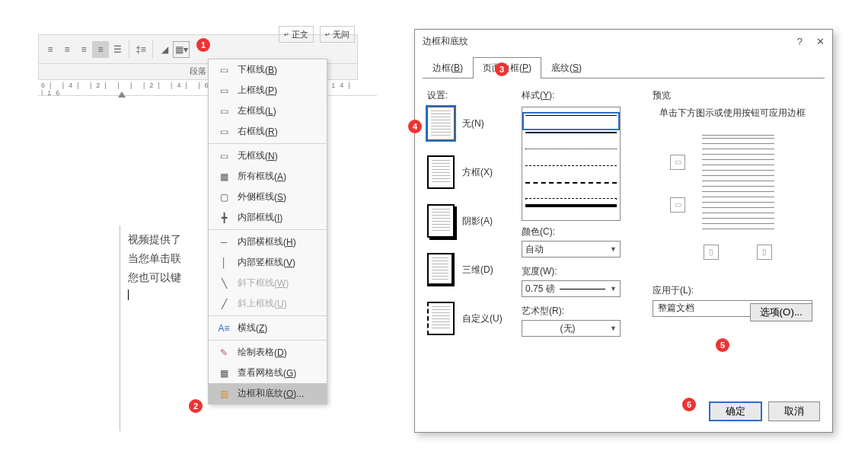 This screenshot has height=451, width=868. Describe the element at coordinates (268, 393) in the screenshot. I see `menu-borders-and-shading: ▥边框和底纹(O)...` at that location.